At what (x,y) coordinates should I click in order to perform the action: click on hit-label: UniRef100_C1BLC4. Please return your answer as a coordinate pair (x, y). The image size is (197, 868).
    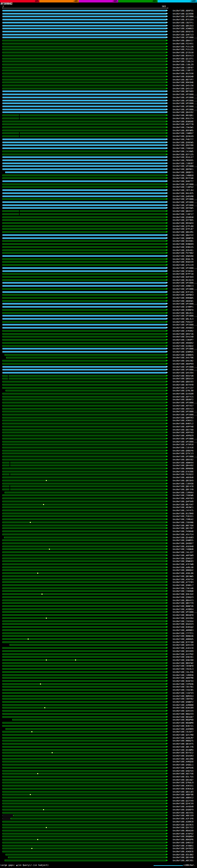
    Looking at the image, I should click on (183, 61).